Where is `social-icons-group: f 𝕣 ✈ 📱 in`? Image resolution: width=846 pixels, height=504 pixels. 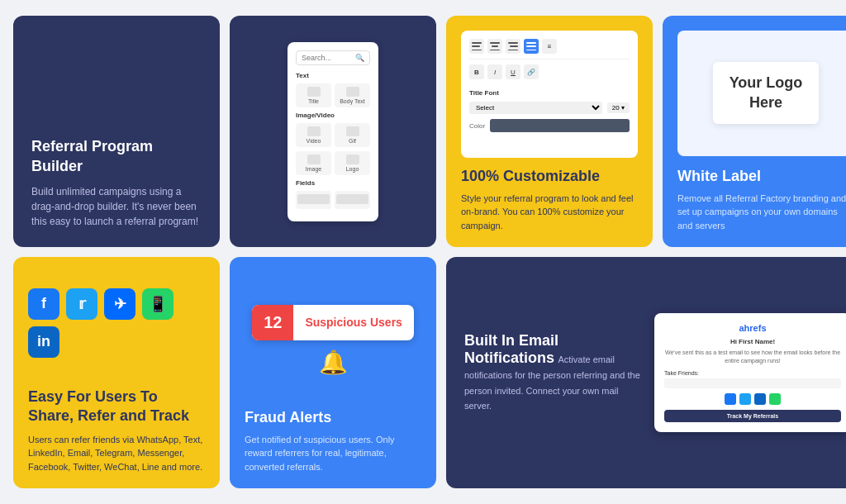 social-icons-group: f 𝕣 ✈ 📱 in is located at coordinates (116, 323).